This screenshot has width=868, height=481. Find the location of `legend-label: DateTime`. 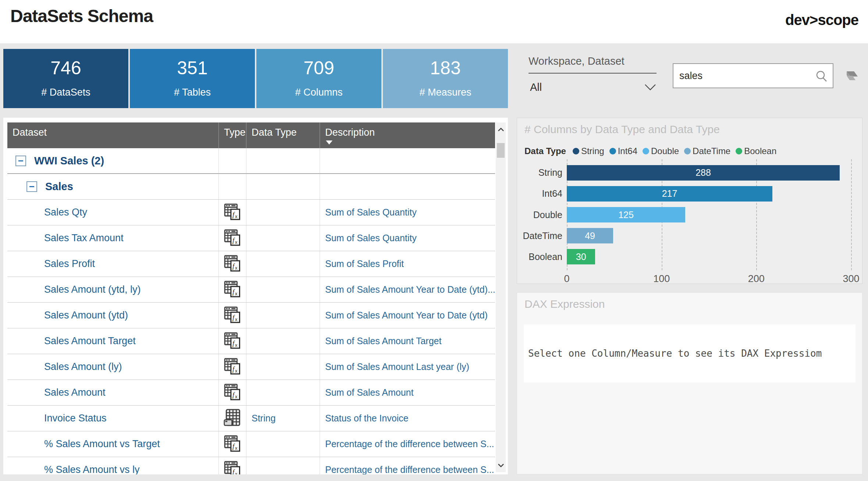

legend-label: DateTime is located at coordinates (711, 151).